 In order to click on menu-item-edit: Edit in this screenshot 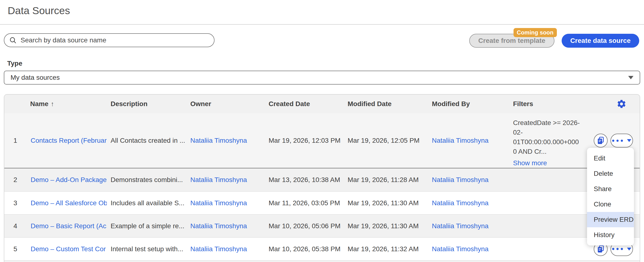, I will do `click(610, 158)`.